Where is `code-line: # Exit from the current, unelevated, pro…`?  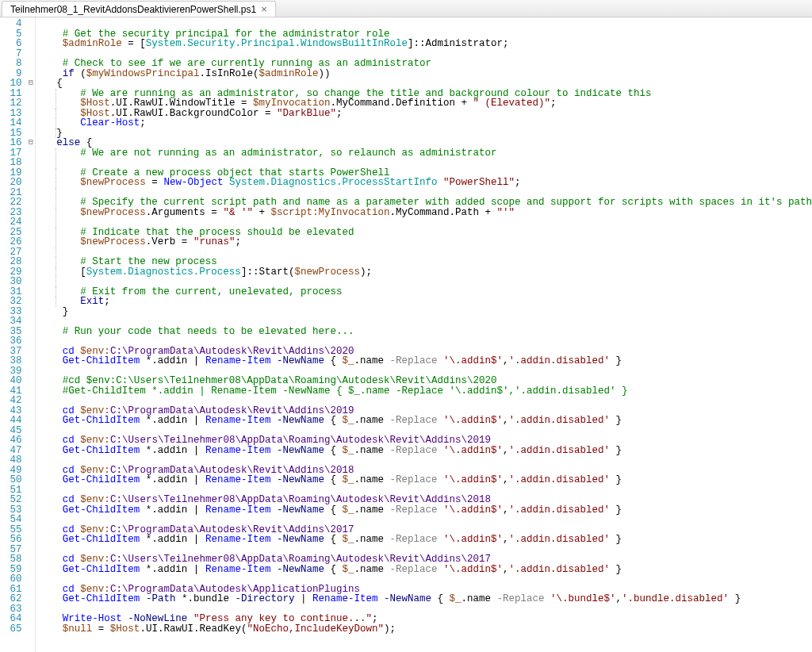
code-line: # Exit from the current, unelevated, pro… is located at coordinates (425, 292).